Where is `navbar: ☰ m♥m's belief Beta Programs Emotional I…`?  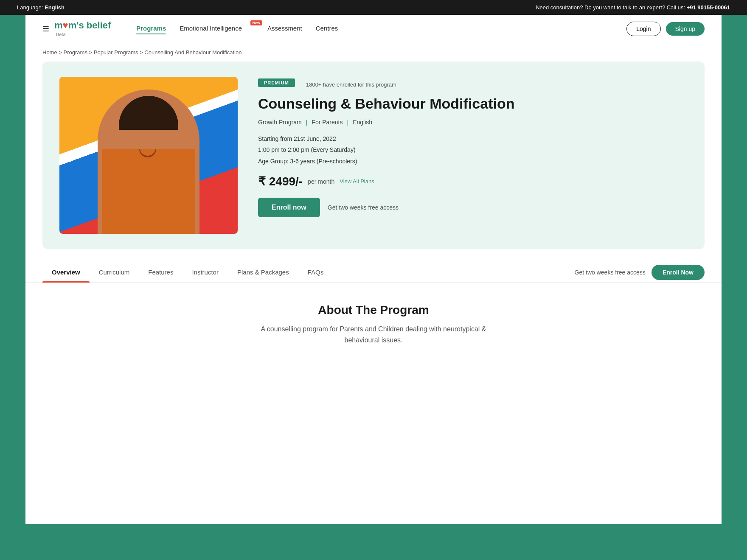
navbar: ☰ m♥m's belief Beta Programs Emotional I… is located at coordinates (374, 29).